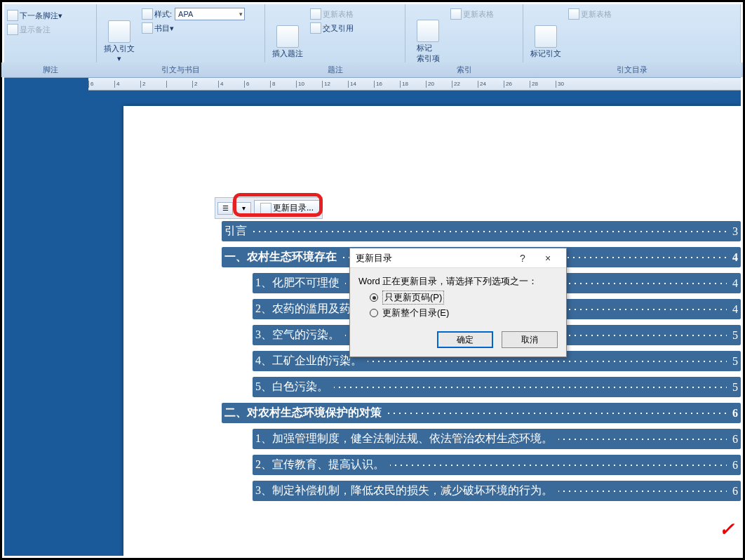 This screenshot has width=745, height=560. What do you see at coordinates (335, 41) in the screenshot?
I see `ribbon-group-captions: 插入题注 更新表格 交叉引用 题注` at bounding box center [335, 41].